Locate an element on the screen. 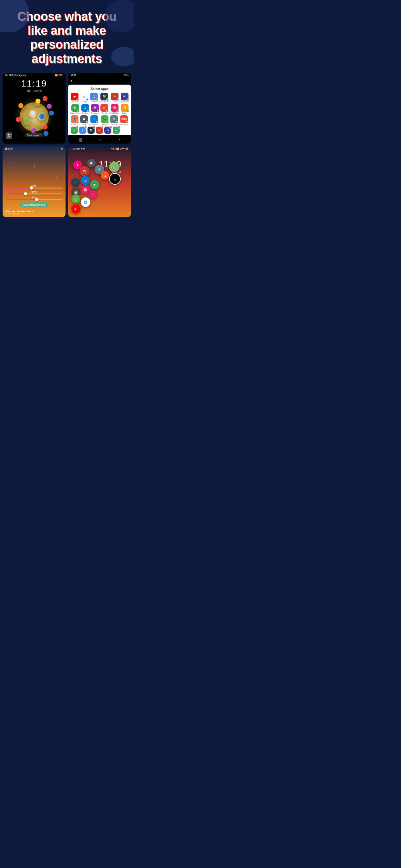 The width and height of the screenshot is (401, 868). selected-icon-3: 🐱 × is located at coordinates (91, 130).